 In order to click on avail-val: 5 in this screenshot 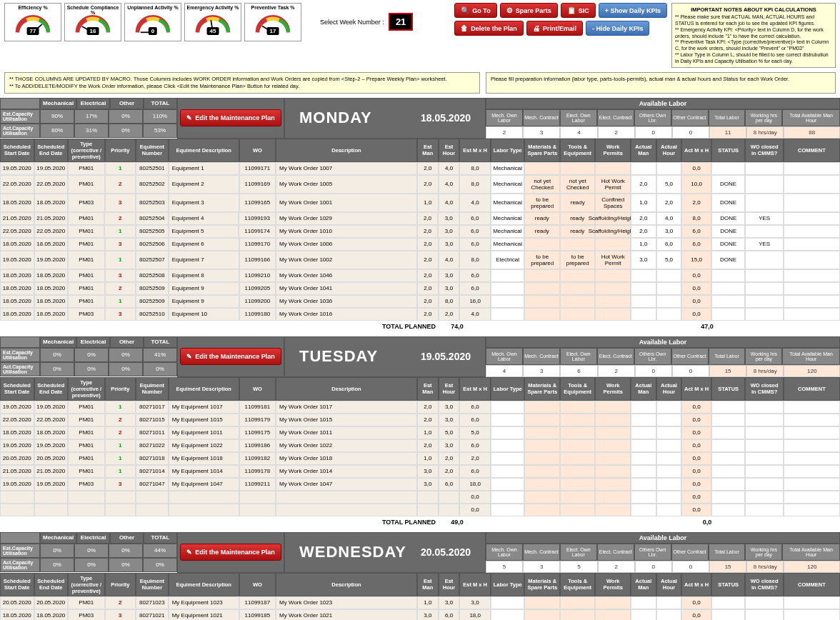, I will do `click(579, 567)`.